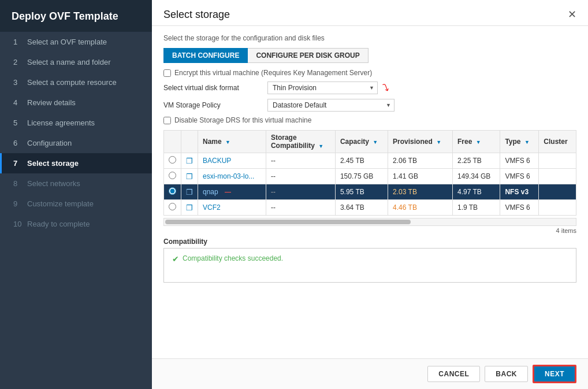  What do you see at coordinates (300, 177) in the screenshot?
I see `row-compat-2: --` at bounding box center [300, 177].